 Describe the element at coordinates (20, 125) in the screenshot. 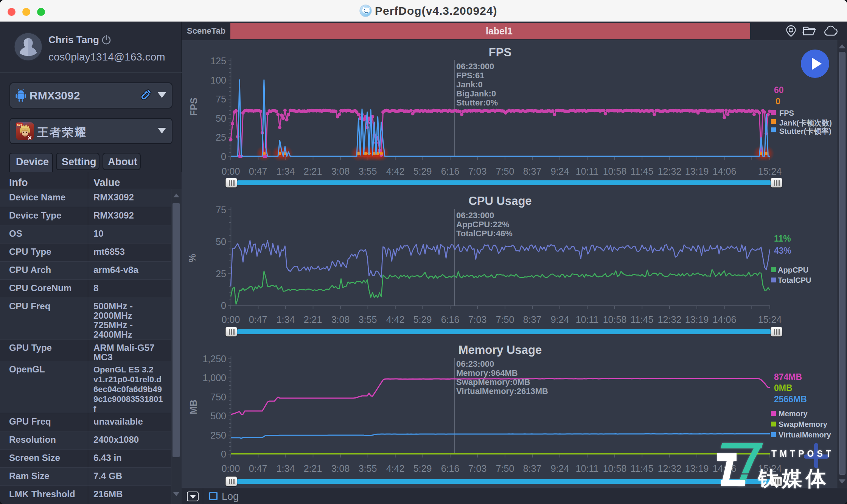

I see `svg-text: 5v5` at that location.